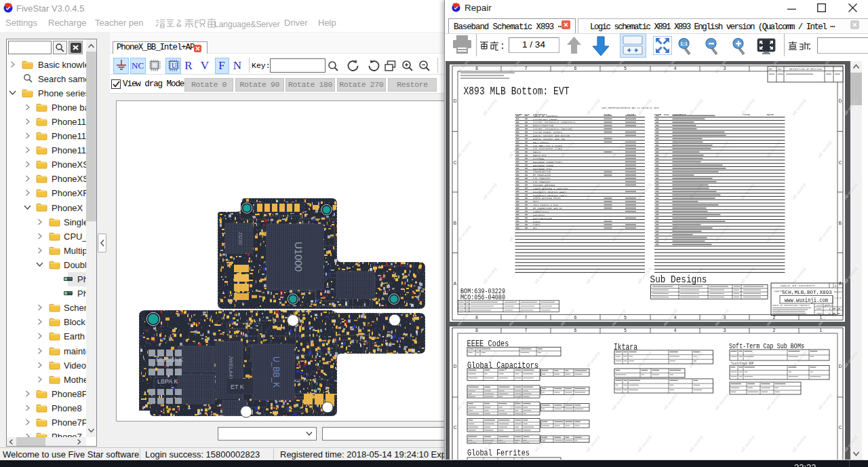 This screenshot has height=467, width=868. What do you see at coordinates (684, 43) in the screenshot?
I see `svg-text: 1:1` at bounding box center [684, 43].